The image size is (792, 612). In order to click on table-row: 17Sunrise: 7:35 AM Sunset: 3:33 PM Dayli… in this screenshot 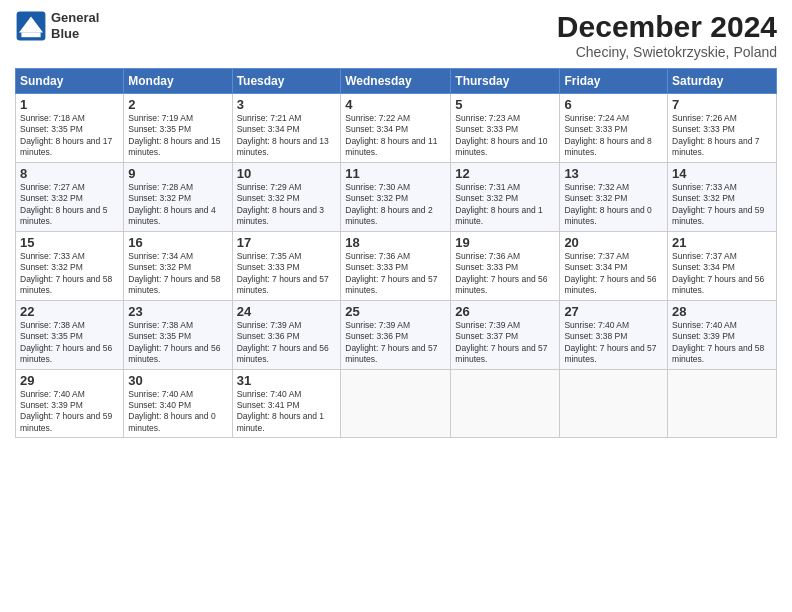, I will do `click(286, 266)`.